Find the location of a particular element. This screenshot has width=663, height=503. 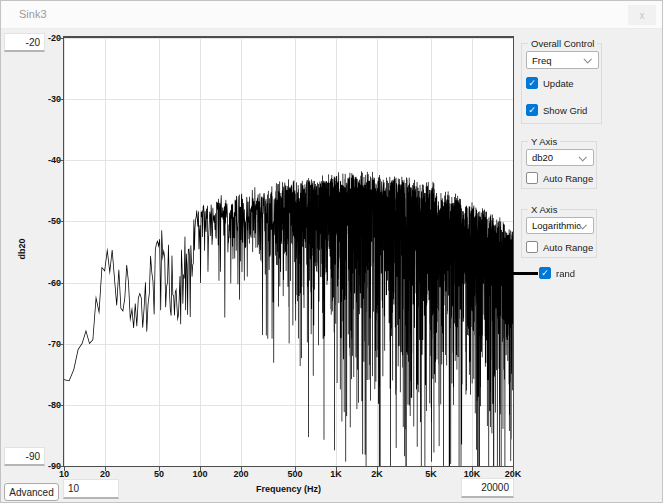

close-button: x is located at coordinates (642, 15).